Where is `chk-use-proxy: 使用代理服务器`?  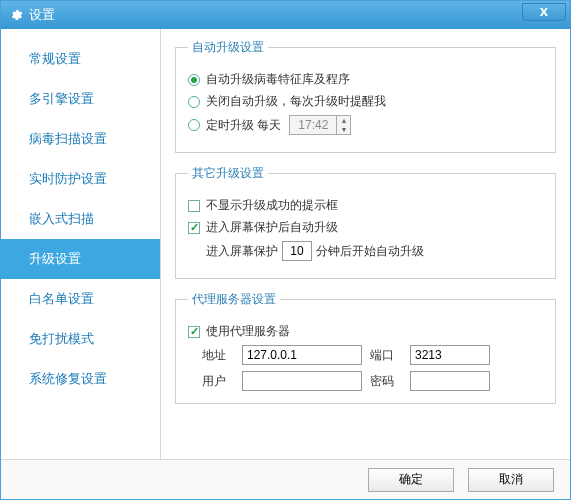 chk-use-proxy: 使用代理服务器 is located at coordinates (366, 332).